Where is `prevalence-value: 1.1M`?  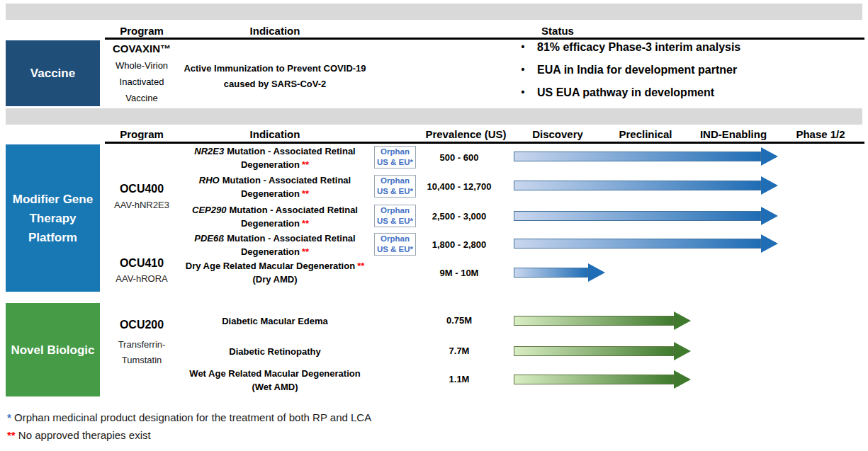 prevalence-value: 1.1M is located at coordinates (459, 379).